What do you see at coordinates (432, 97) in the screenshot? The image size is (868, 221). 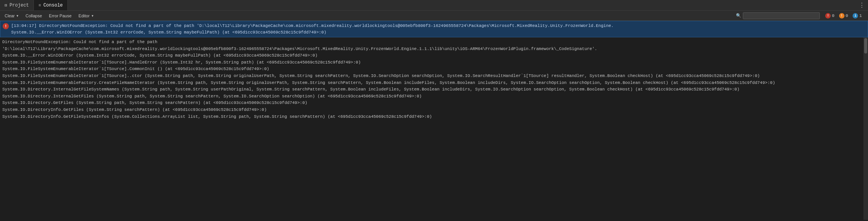 I see `log-line: System.IO.Directory.InternalGetFiles (Sy…` at bounding box center [432, 97].